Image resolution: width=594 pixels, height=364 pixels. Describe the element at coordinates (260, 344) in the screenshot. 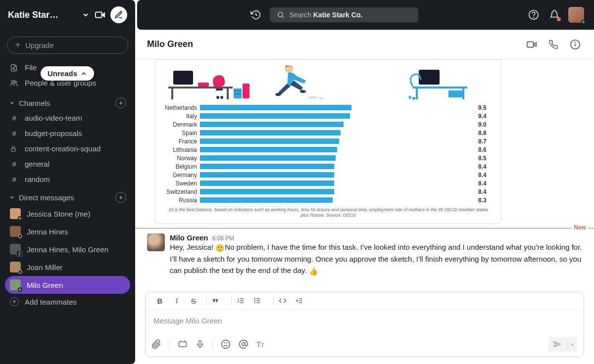

I see `formatting-toggle-button: TT` at that location.